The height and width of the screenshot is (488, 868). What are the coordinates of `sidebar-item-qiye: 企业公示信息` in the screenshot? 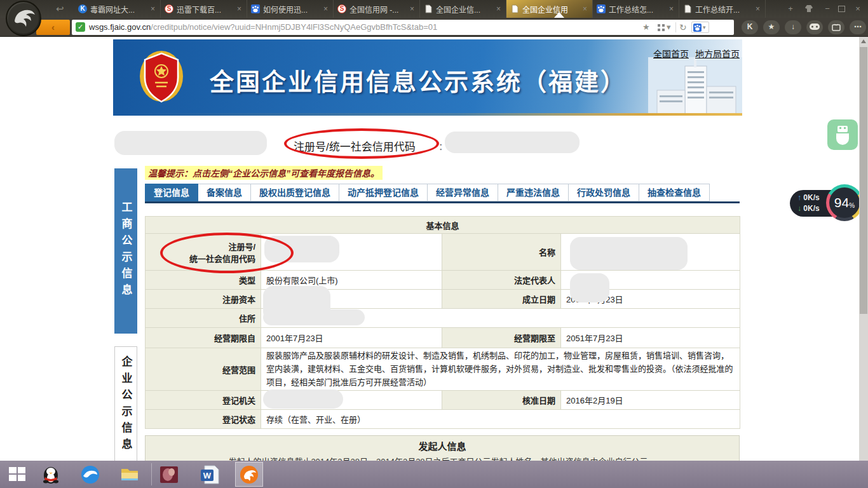 It's located at (126, 405).